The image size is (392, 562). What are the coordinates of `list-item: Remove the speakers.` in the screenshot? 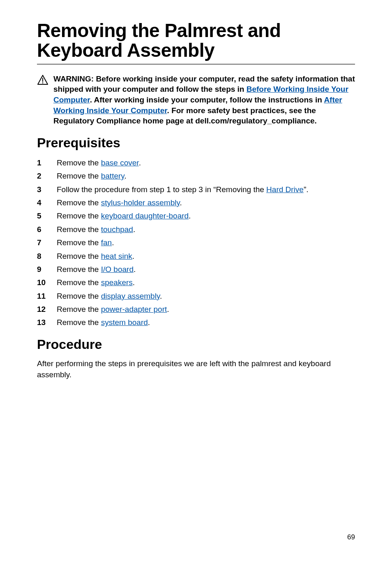 It's located at (196, 283).